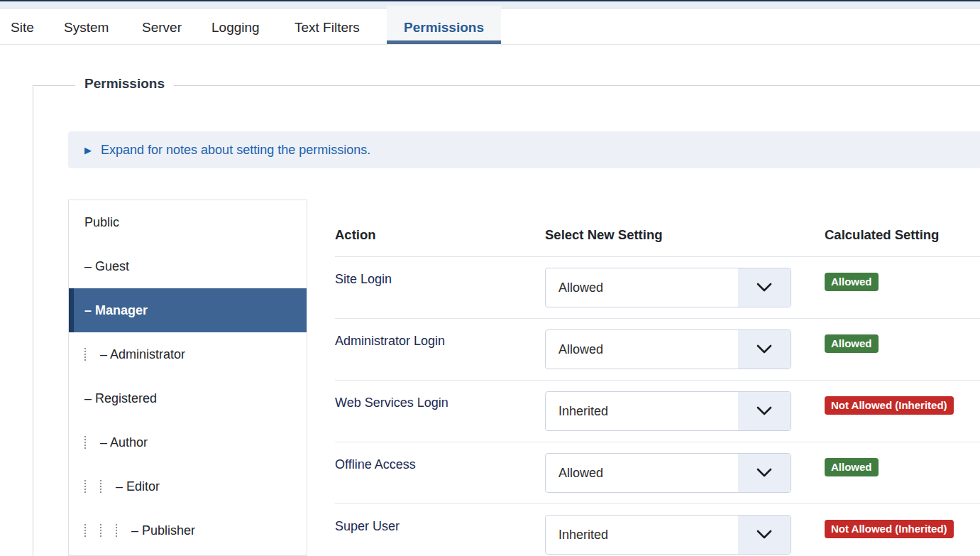  What do you see at coordinates (138, 487) in the screenshot?
I see `group-label: – Editor` at bounding box center [138, 487].